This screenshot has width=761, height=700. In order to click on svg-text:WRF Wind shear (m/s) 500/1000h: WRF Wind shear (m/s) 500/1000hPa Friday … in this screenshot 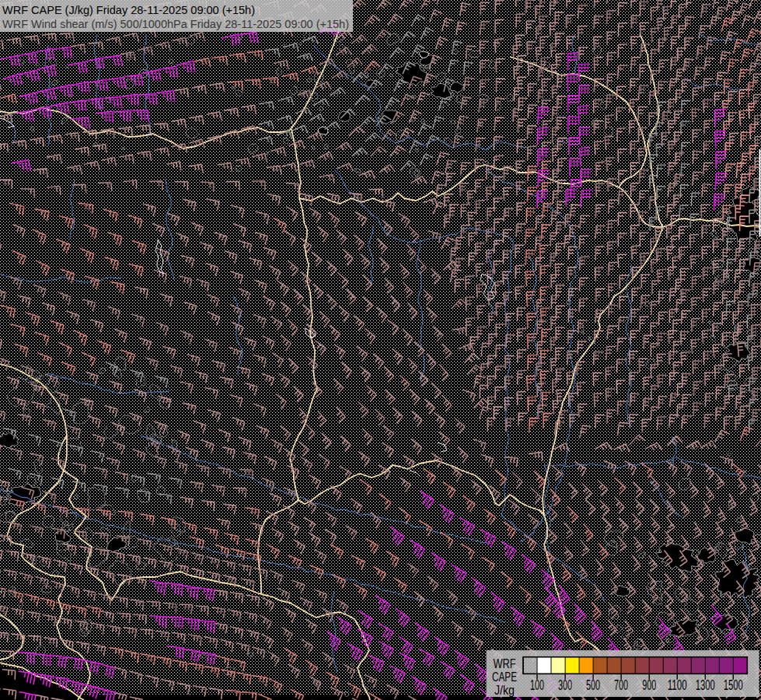, I will do `click(176, 23)`.